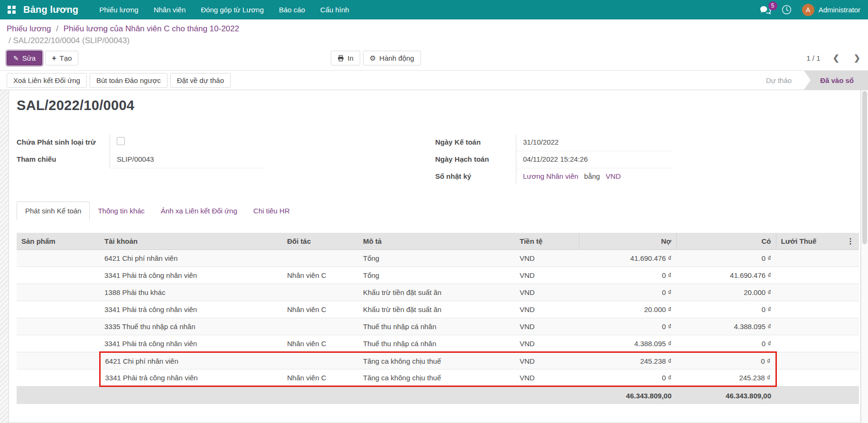  I want to click on breadcrumb-link-payslip-record: Phiếu lương của Nhân viên C cho tháng 10…, so click(151, 28).